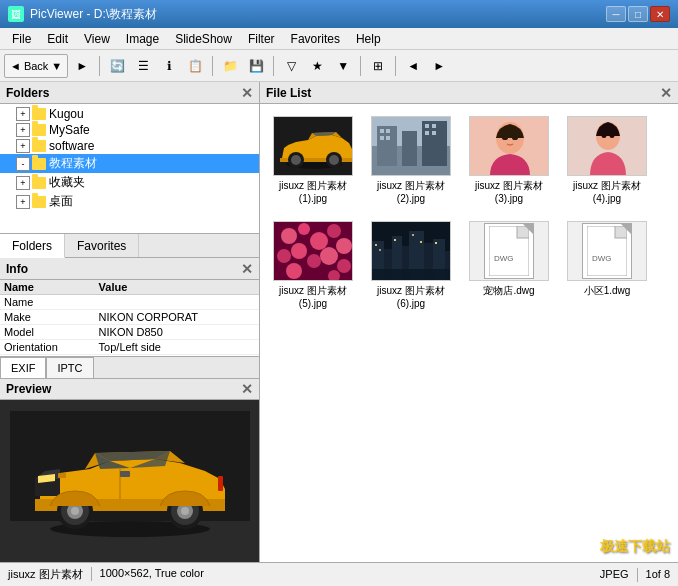 Image resolution: width=678 pixels, height=586 pixels. I want to click on nav-prev-button: ◄, so click(413, 66).